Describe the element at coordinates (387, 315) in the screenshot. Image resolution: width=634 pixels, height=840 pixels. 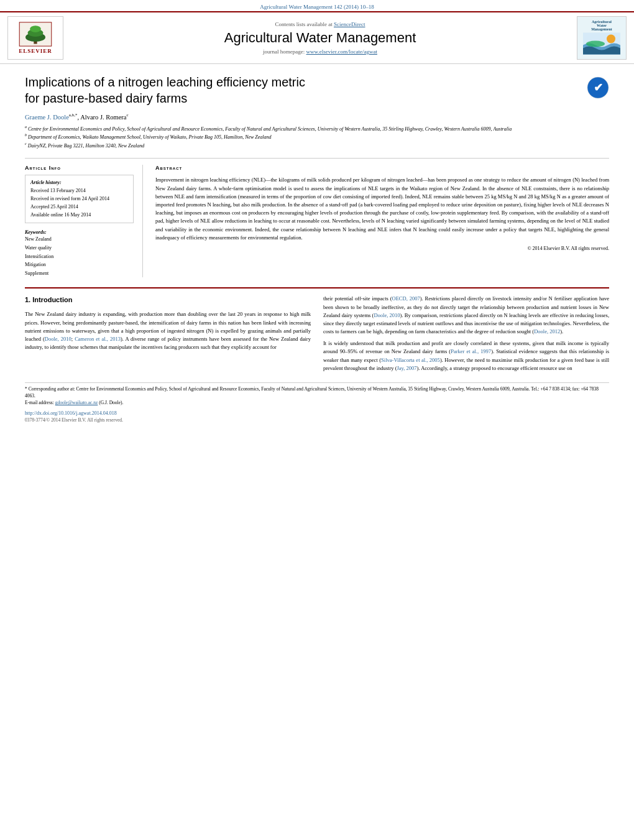
I see `cite-doole2010-2: Doole, 2010` at that location.